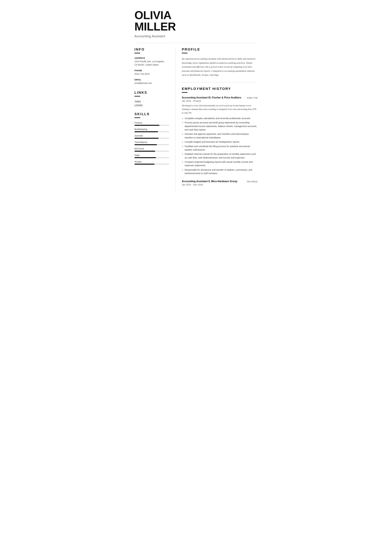 The width and height of the screenshot is (392, 555). I want to click on address-label: ADDRESS, so click(152, 58).